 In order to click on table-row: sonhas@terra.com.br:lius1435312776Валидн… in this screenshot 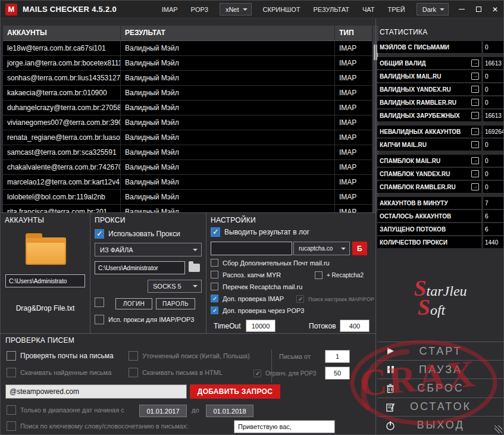, I will do `click(187, 79)`.